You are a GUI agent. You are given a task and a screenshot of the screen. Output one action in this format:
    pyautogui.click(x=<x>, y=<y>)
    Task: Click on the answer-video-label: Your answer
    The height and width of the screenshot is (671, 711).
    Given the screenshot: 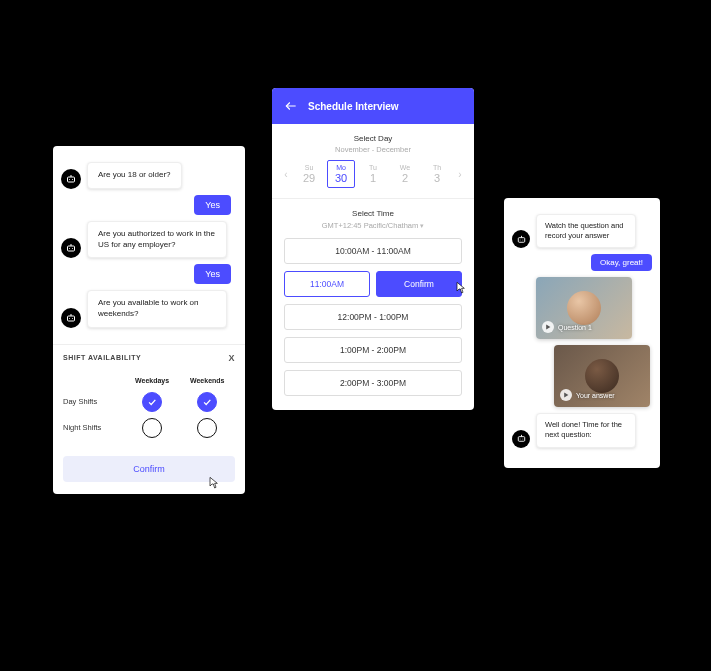 What is the action you would take?
    pyautogui.click(x=596, y=396)
    